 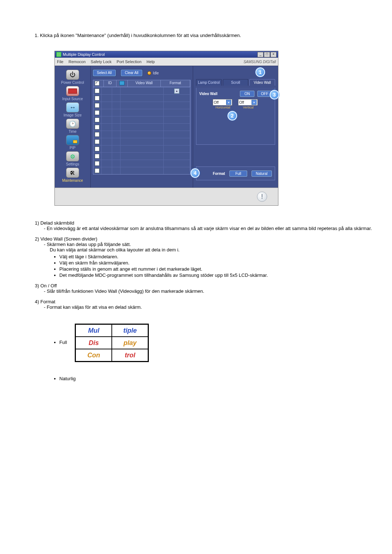 I want to click on desc-section-3: 3) On / Off - Slår till/från funktionen …, so click(x=206, y=288).